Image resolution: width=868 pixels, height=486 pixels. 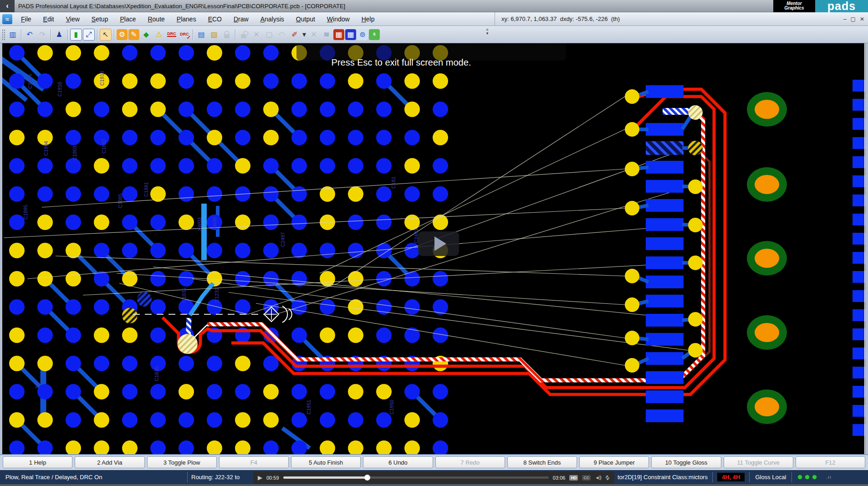 I want to click on browse-icon: ▧, so click(x=214, y=35).